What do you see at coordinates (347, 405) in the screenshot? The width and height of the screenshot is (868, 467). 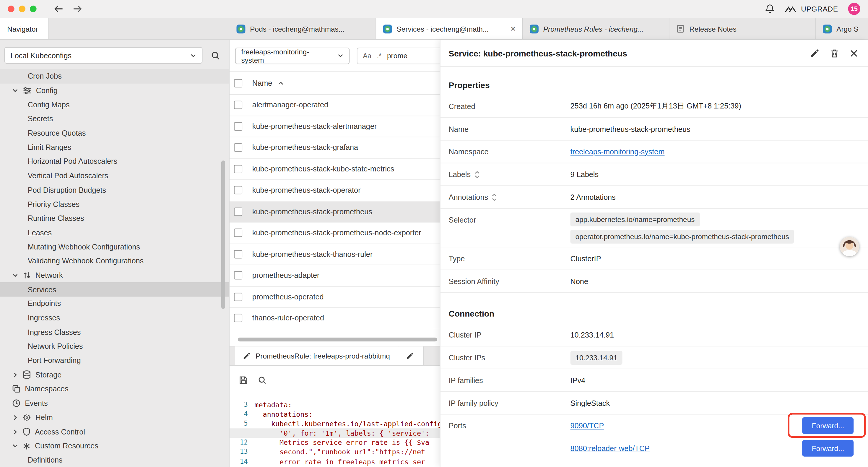 I see `code-text: metadata:` at bounding box center [347, 405].